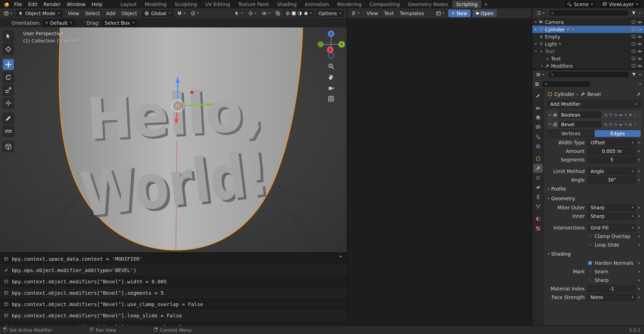 This screenshot has height=334, width=644. I want to click on snap-toggle, so click(182, 13).